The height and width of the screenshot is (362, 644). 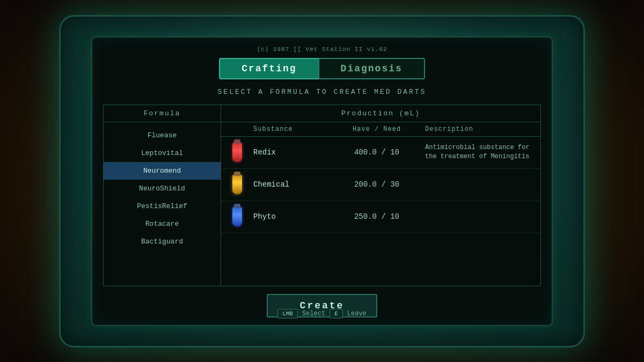 What do you see at coordinates (268, 69) in the screenshot?
I see `tab-crafting: Crafting` at bounding box center [268, 69].